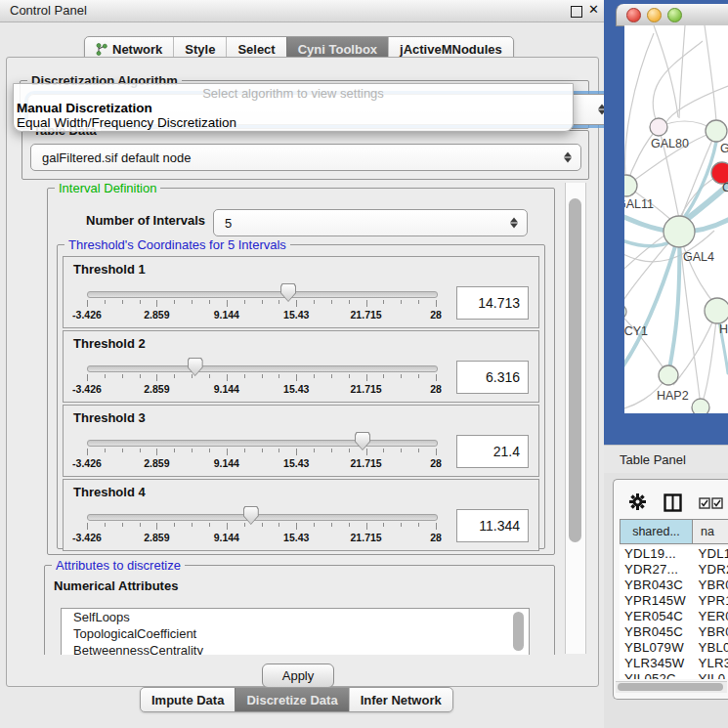  Describe the element at coordinates (671, 687) in the screenshot. I see `table-horizontal-scrollbar` at that location.